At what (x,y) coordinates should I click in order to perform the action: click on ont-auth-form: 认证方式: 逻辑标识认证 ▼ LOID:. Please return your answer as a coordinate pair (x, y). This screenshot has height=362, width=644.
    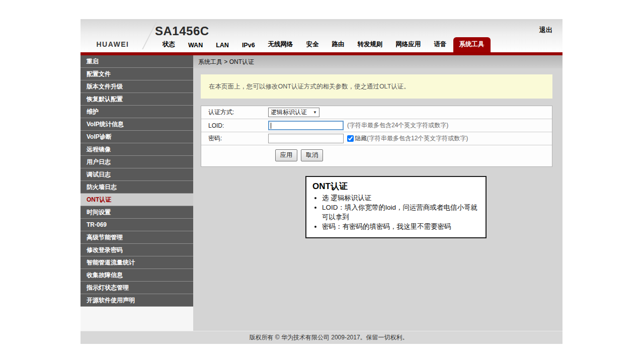
    Looking at the image, I should click on (376, 136).